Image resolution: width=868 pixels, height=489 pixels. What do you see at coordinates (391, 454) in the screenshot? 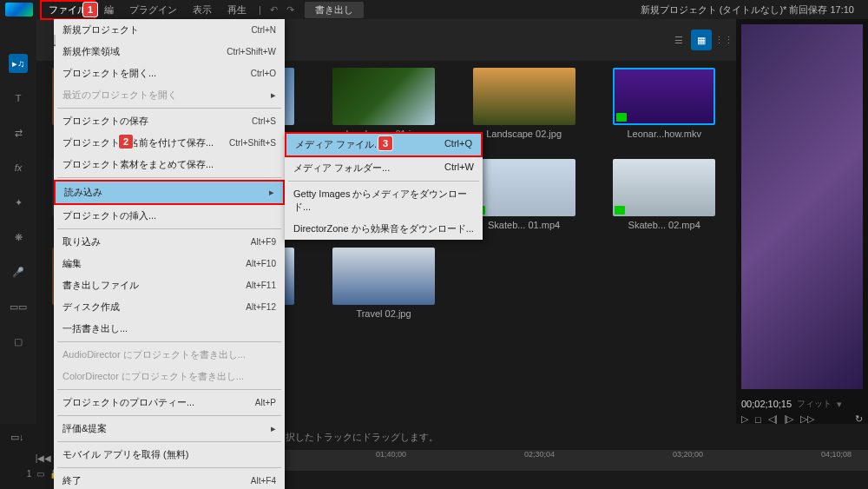
I see `ruler-tick: 01;40;00` at bounding box center [391, 454].